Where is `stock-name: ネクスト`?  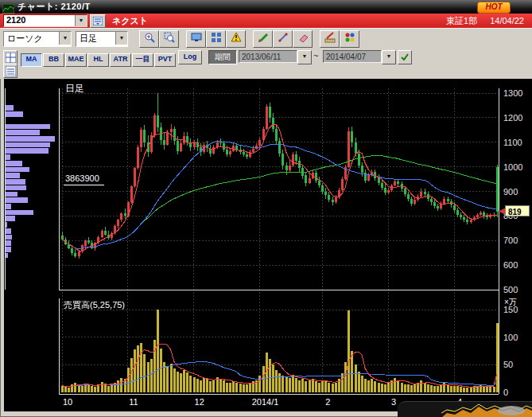
stock-name: ネクスト is located at coordinates (130, 21).